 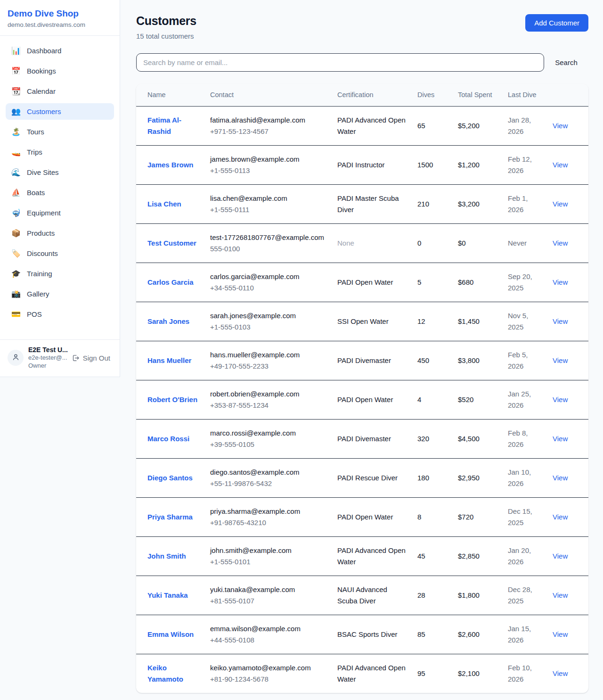 I want to click on sidebar-item-tours: 🏝️Tours, so click(x=60, y=132).